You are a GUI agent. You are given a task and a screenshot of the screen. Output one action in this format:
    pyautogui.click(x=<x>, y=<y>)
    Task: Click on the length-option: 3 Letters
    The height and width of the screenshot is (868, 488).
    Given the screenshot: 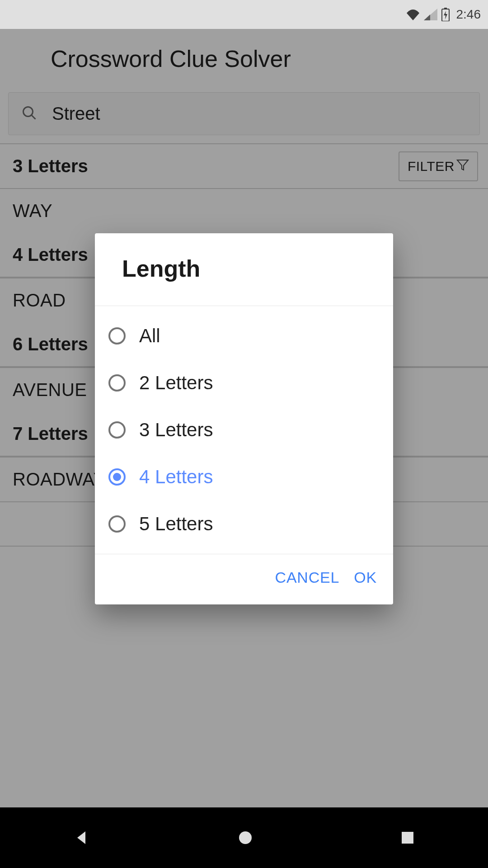 What is the action you would take?
    pyautogui.click(x=244, y=430)
    